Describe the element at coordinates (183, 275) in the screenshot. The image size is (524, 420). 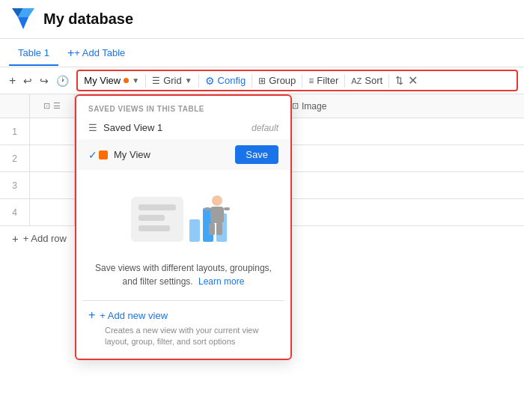
I see `illustration-text: Save views with different layouts, group…` at that location.